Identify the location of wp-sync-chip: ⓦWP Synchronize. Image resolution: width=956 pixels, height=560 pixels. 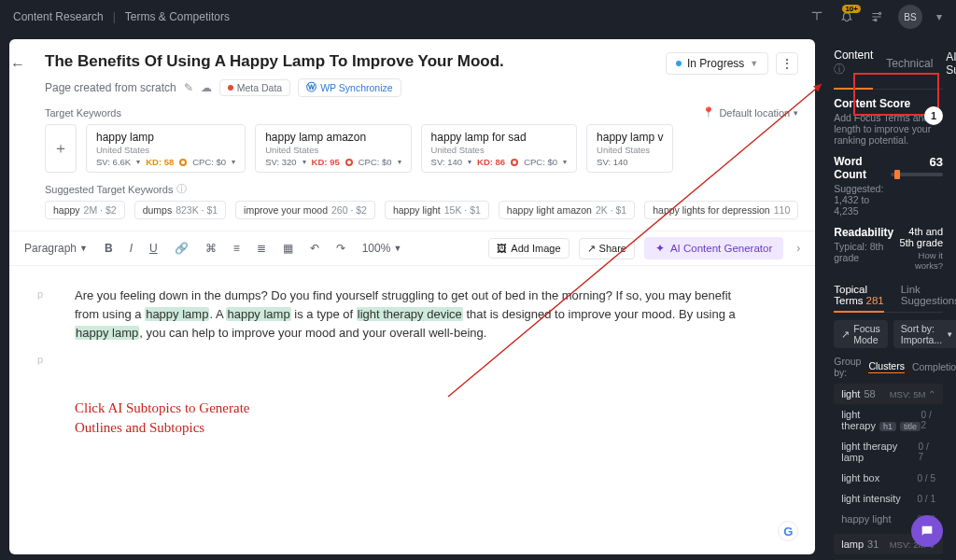
(349, 88).